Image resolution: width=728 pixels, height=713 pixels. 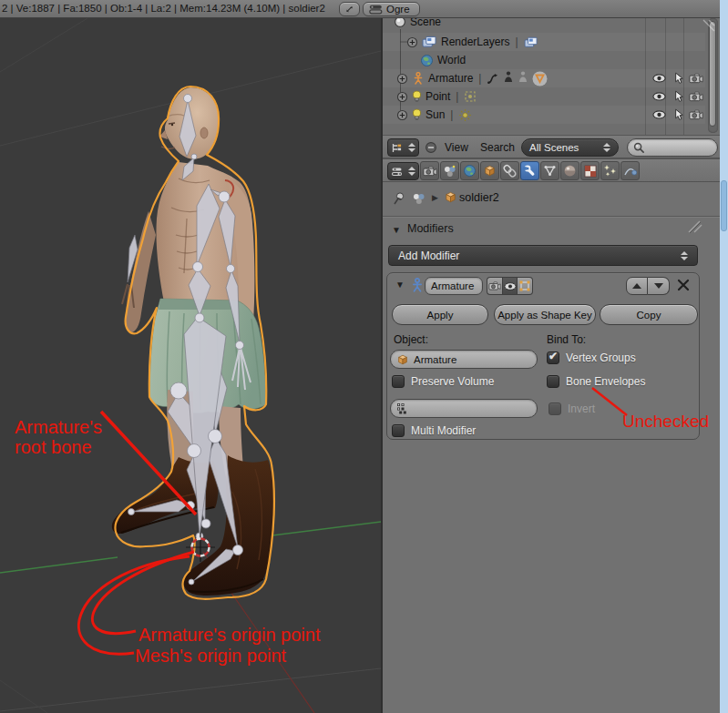 I want to click on outliner-editor: Scene RenderLayers | World Armature |, so click(x=551, y=76).